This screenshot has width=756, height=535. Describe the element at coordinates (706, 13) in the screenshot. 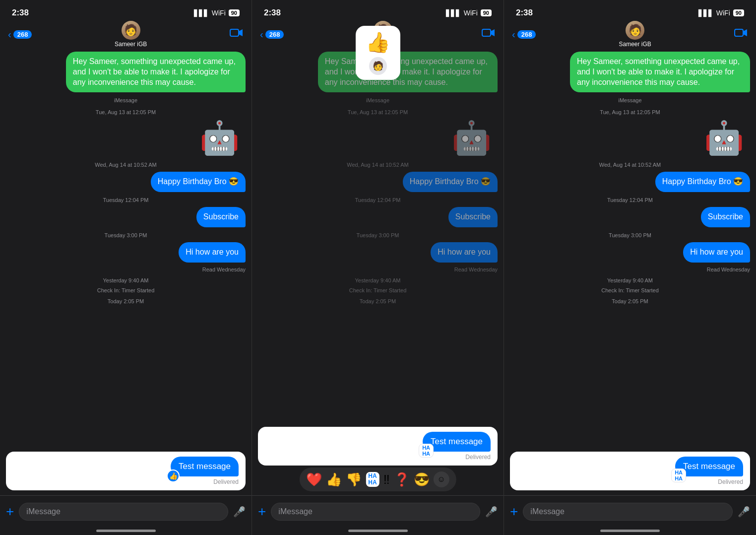

I see `signal-icon-right: ▋▋▋` at that location.